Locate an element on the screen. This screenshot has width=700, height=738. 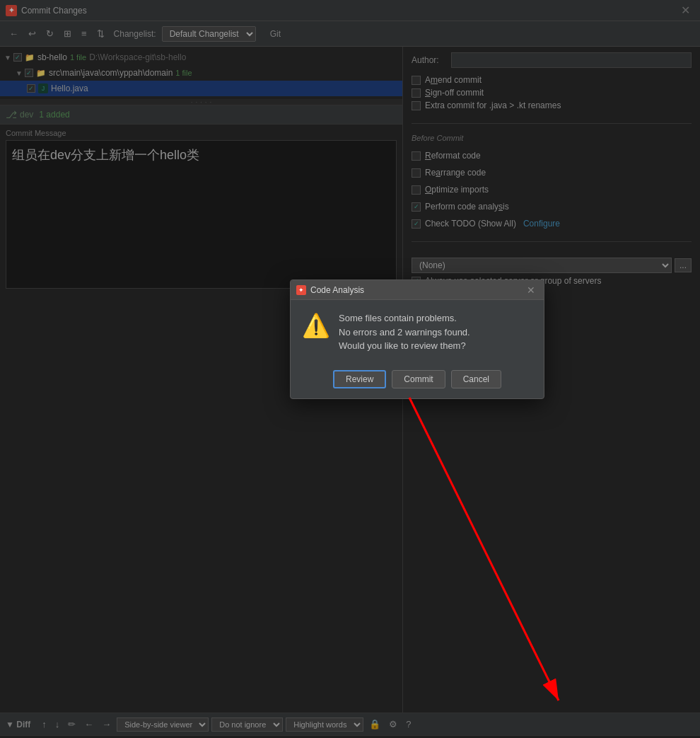
dialog-app-icon: ✦ is located at coordinates (301, 290).